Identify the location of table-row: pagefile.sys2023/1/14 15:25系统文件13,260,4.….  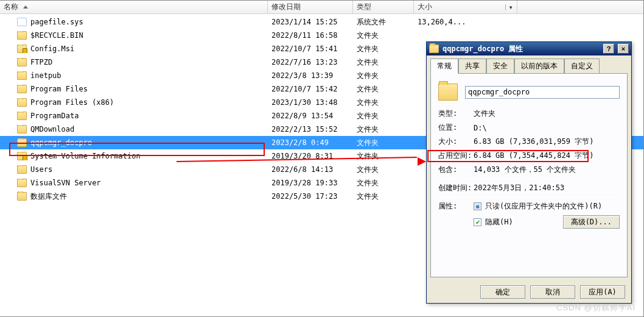
(321, 22).